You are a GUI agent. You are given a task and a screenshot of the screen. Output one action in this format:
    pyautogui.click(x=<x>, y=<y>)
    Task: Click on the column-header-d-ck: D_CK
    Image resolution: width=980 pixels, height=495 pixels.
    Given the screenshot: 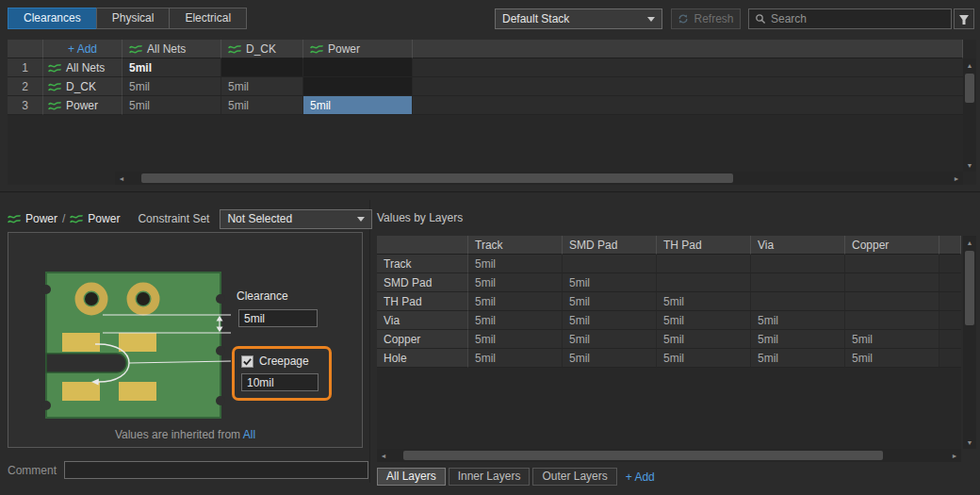 What is the action you would take?
    pyautogui.click(x=262, y=49)
    